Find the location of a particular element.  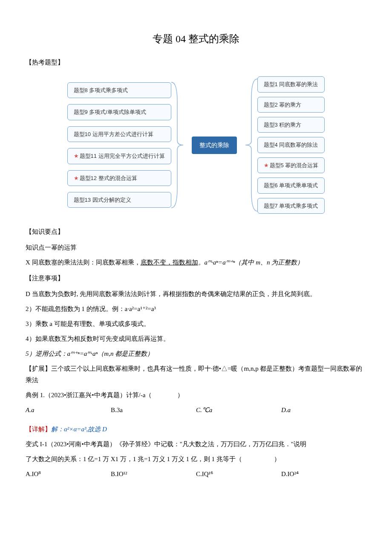

diagram-node-label: 题型8 多项式乘多项式 is located at coordinates (101, 90).